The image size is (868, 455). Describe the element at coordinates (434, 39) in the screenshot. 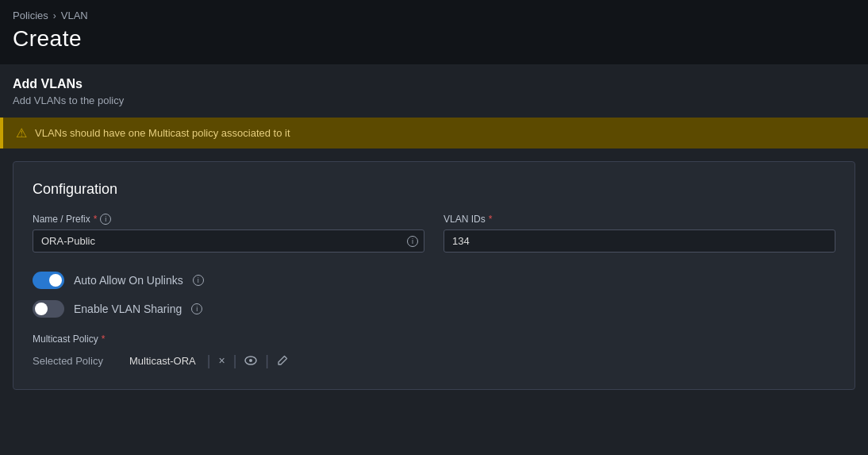

I see `page-title: Create` at that location.